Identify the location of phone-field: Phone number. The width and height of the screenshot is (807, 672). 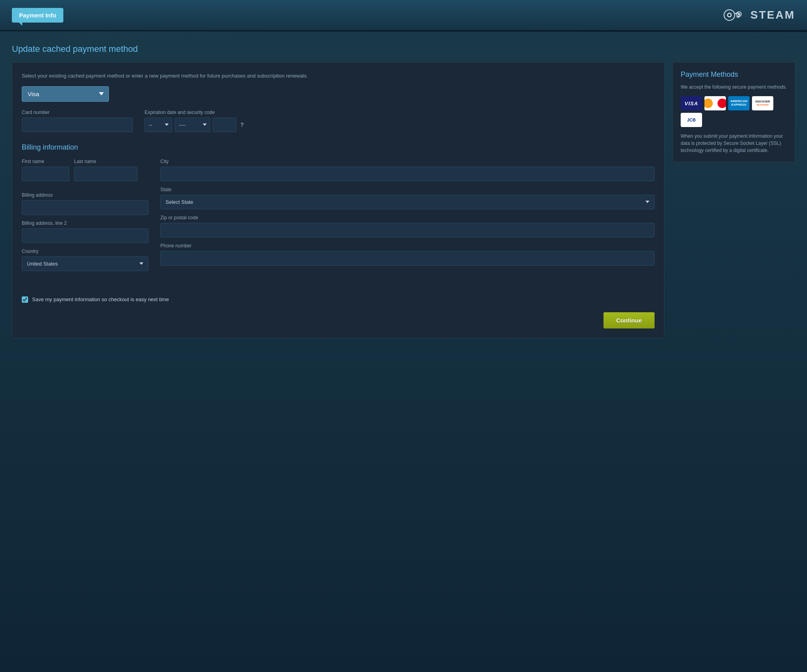
(407, 254).